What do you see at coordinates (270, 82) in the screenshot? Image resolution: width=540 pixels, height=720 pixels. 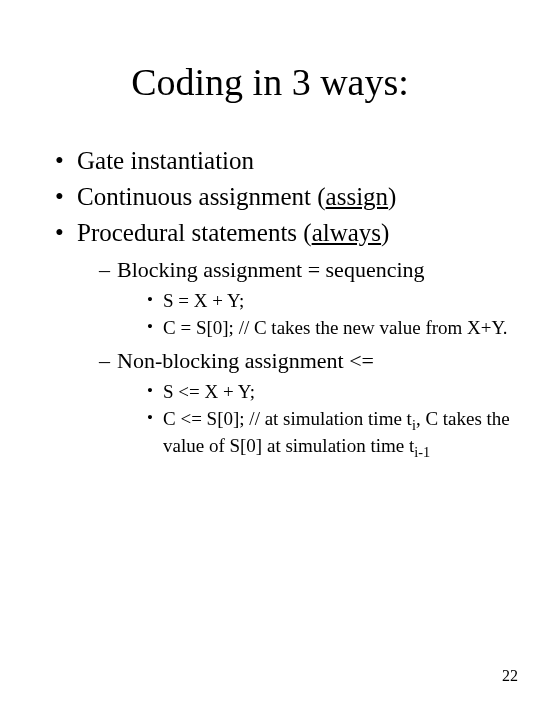 I see `slide-title: Coding in 3 ways:` at bounding box center [270, 82].